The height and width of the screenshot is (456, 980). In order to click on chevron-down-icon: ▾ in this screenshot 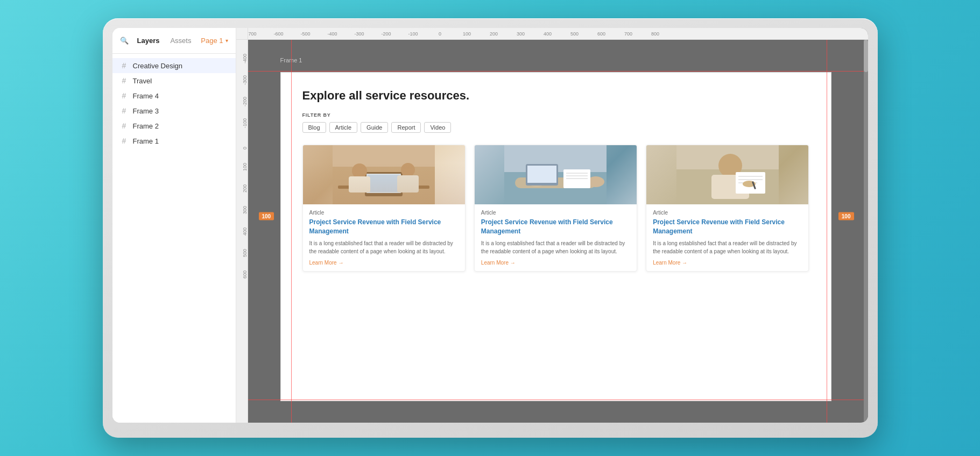, I will do `click(227, 41)`.